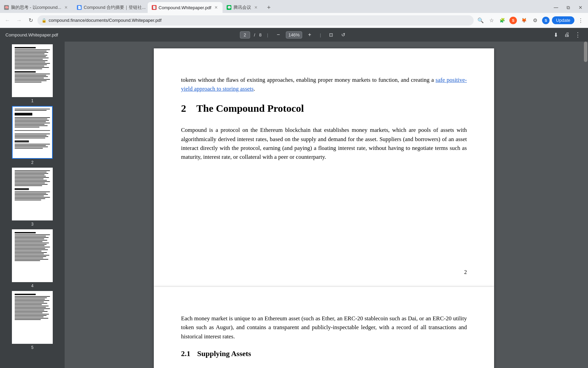 This screenshot has width=588, height=368. Describe the element at coordinates (256, 7) in the screenshot. I see `tab-4-close: ✕` at that location.